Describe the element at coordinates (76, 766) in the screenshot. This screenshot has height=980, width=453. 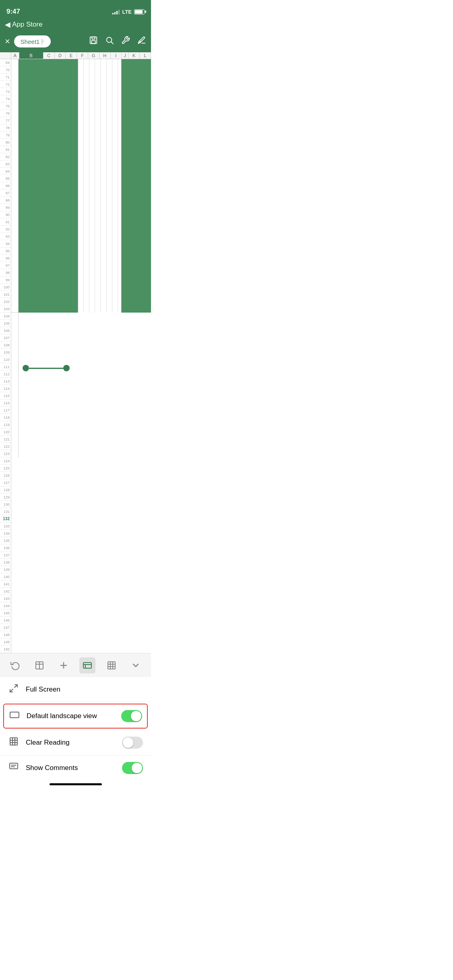
I see `show-comments-row: Show Comments` at that location.